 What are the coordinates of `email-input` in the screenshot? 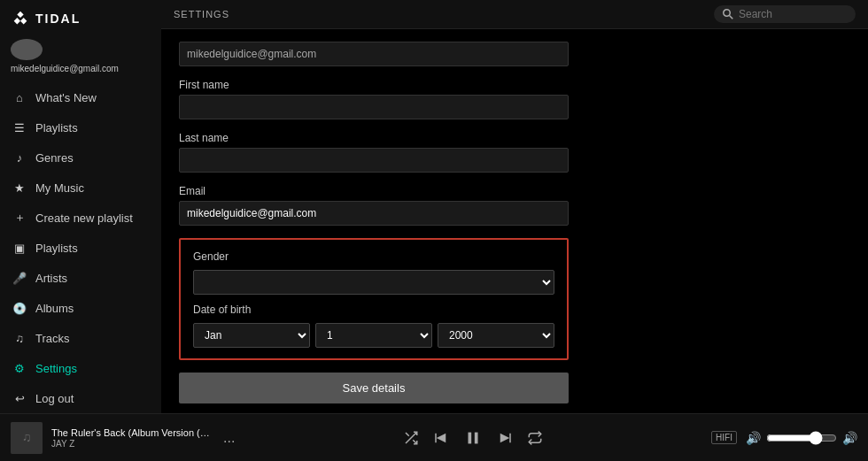 It's located at (374, 213).